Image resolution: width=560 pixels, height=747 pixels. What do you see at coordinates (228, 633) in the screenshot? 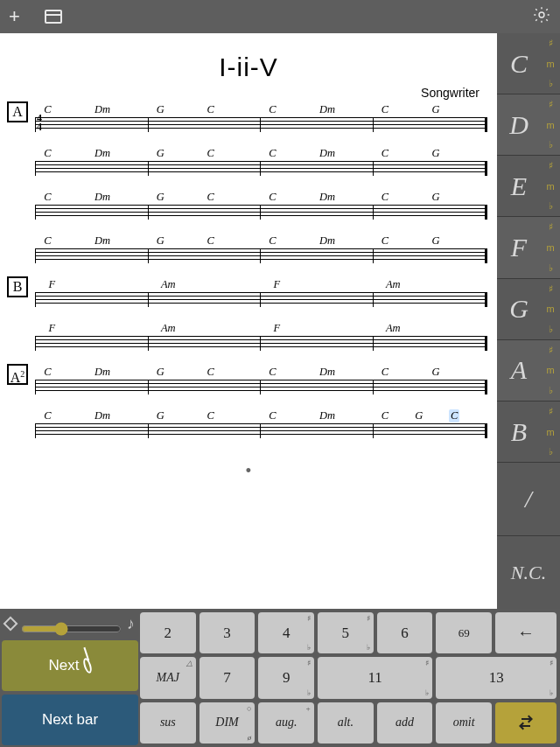
I see `key-3: 3` at bounding box center [228, 633].